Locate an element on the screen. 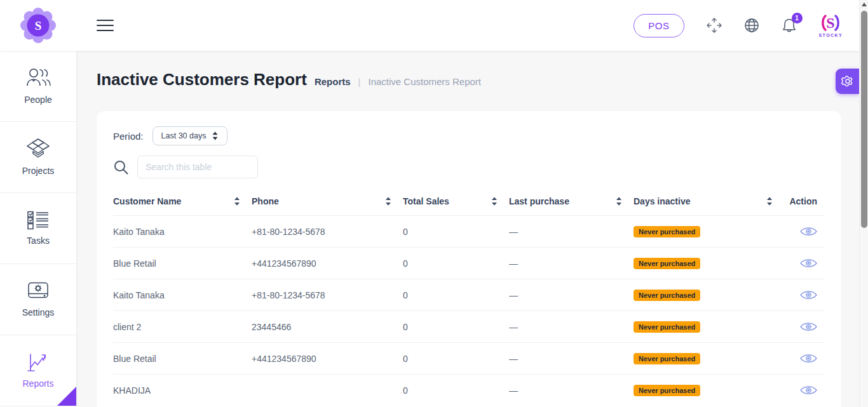  customizer-gear-button is located at coordinates (848, 81).